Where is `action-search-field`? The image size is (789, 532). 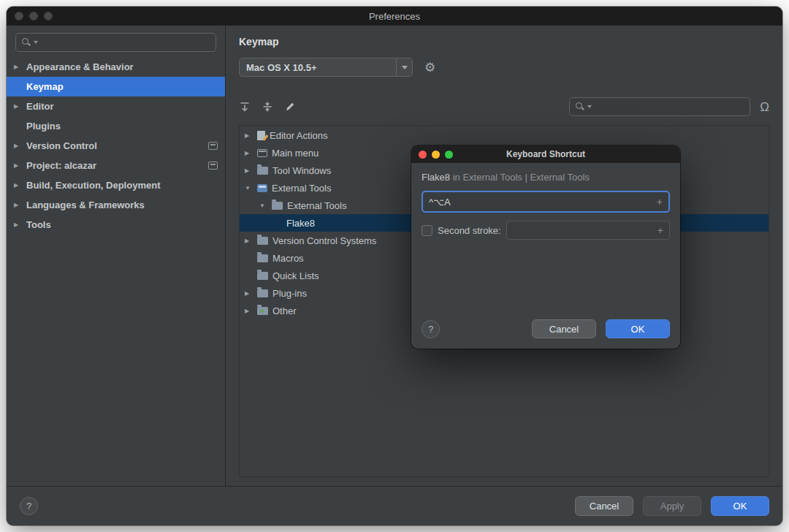 action-search-field is located at coordinates (660, 107).